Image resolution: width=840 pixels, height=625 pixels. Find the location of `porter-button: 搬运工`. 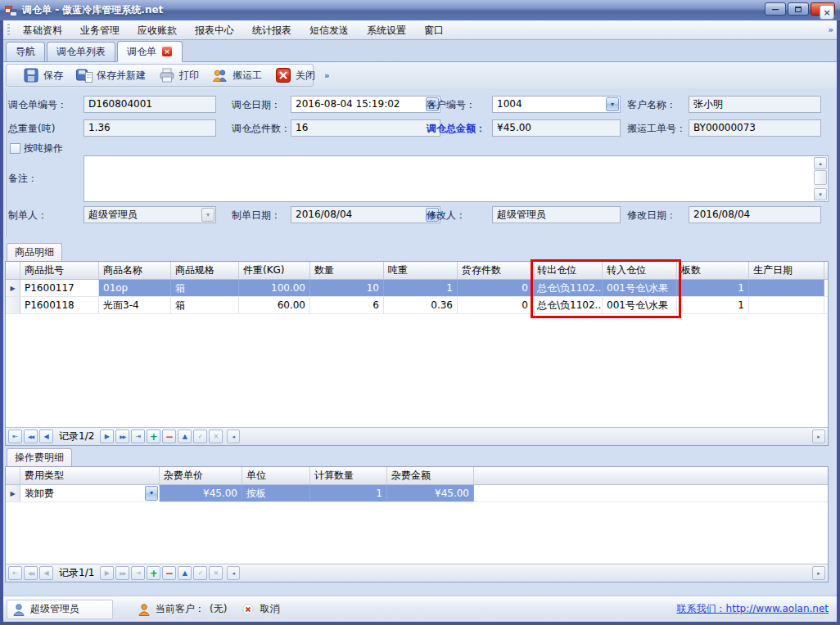

porter-button: 搬运工 is located at coordinates (237, 75).